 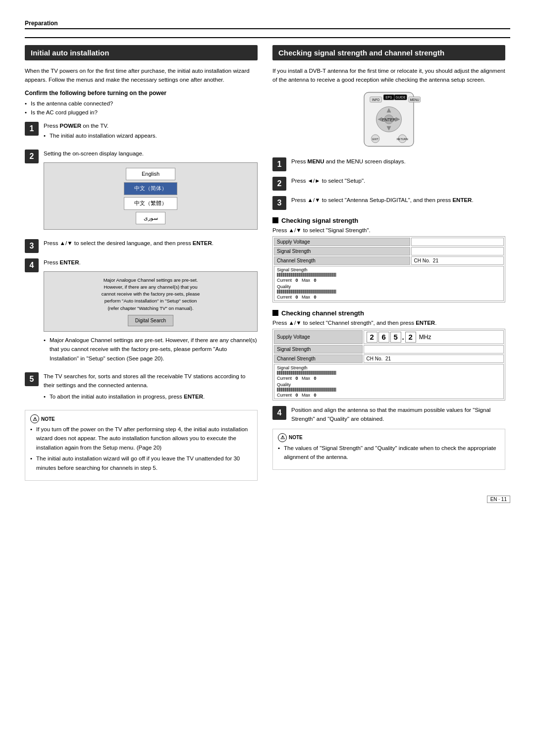 What do you see at coordinates (268, 499) in the screenshot?
I see `page-footer: EN · 11` at bounding box center [268, 499].